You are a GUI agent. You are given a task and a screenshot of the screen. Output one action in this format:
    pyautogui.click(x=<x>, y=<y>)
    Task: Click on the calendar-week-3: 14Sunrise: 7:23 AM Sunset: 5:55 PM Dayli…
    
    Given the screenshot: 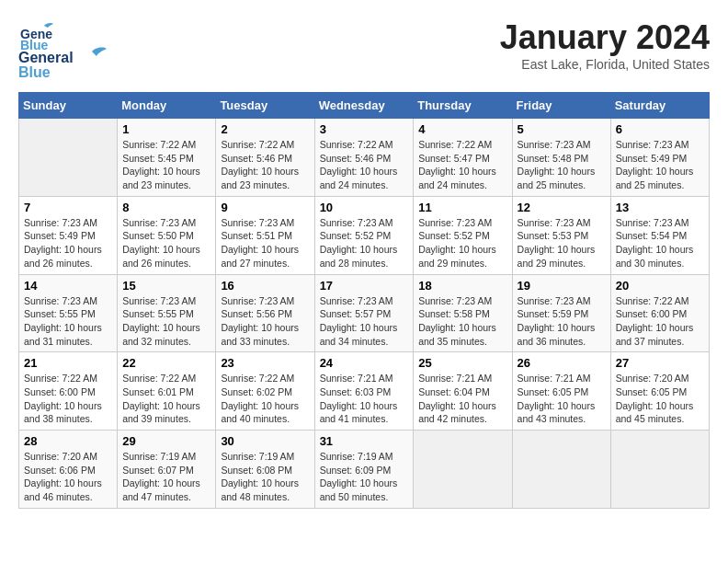 What is the action you would take?
    pyautogui.click(x=364, y=313)
    